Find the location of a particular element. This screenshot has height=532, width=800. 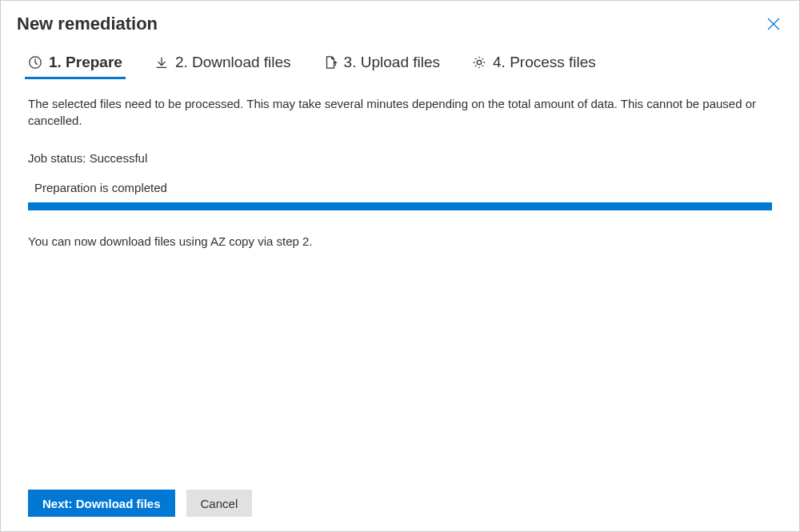

panel-footer: Next: Download files Cancel is located at coordinates (400, 510).